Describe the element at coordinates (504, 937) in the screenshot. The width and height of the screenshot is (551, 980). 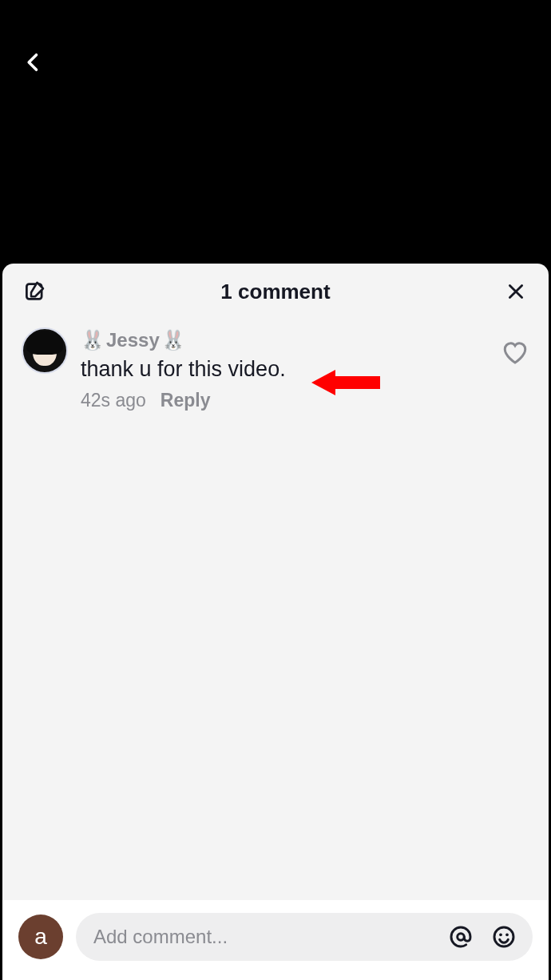
I see `smiley-icon` at that location.